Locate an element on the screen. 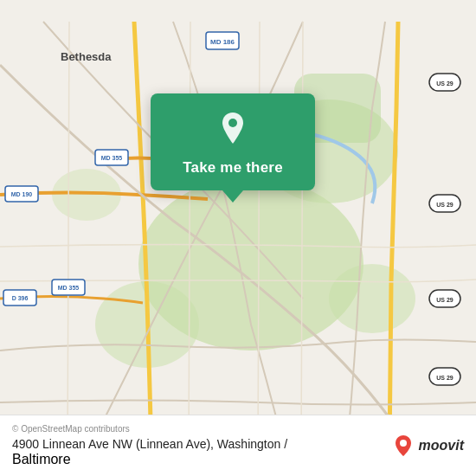  address-info: © OpenStreetMap contributors 4900 Linnea… is located at coordinates (150, 446).